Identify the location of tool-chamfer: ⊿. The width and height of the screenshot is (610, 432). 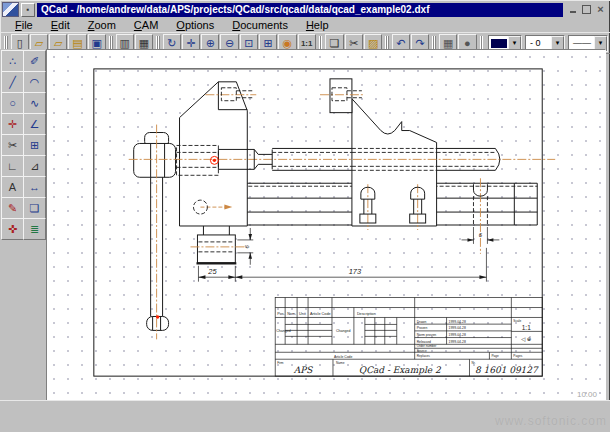
(34, 166).